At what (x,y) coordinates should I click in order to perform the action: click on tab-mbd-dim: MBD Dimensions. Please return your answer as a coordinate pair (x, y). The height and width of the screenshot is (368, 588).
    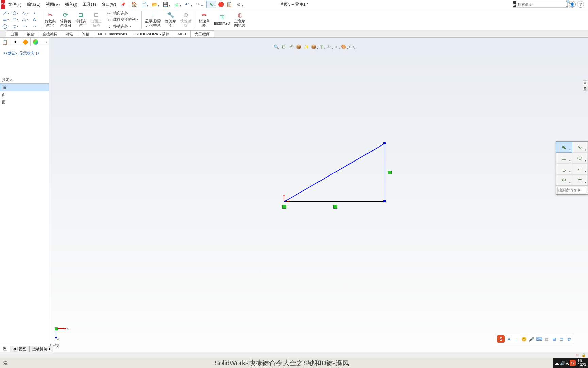
    Looking at the image, I should click on (112, 34).